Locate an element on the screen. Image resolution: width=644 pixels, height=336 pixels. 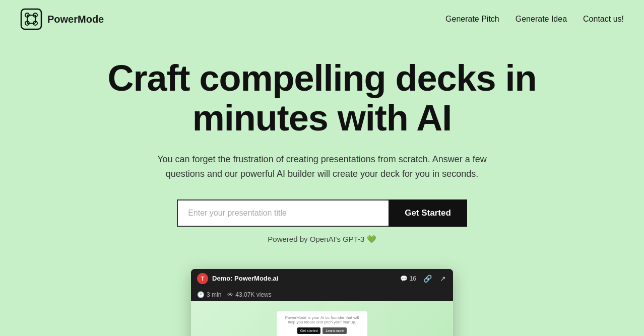
video-duration: 🕐 3 min is located at coordinates (209, 295).